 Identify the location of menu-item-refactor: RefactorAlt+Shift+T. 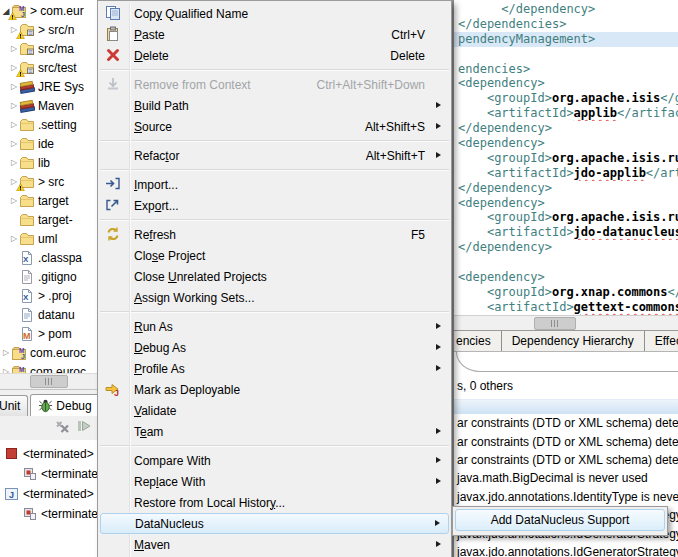
(274, 156).